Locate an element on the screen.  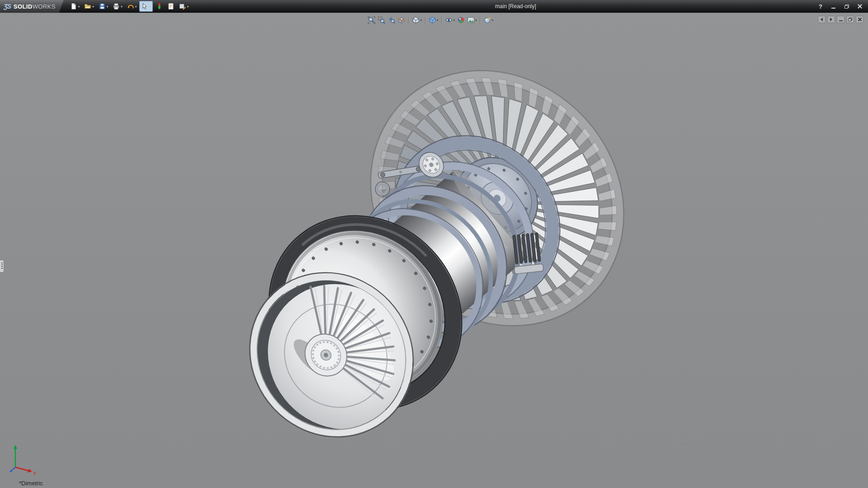
window-controls: ? is located at coordinates (842, 6).